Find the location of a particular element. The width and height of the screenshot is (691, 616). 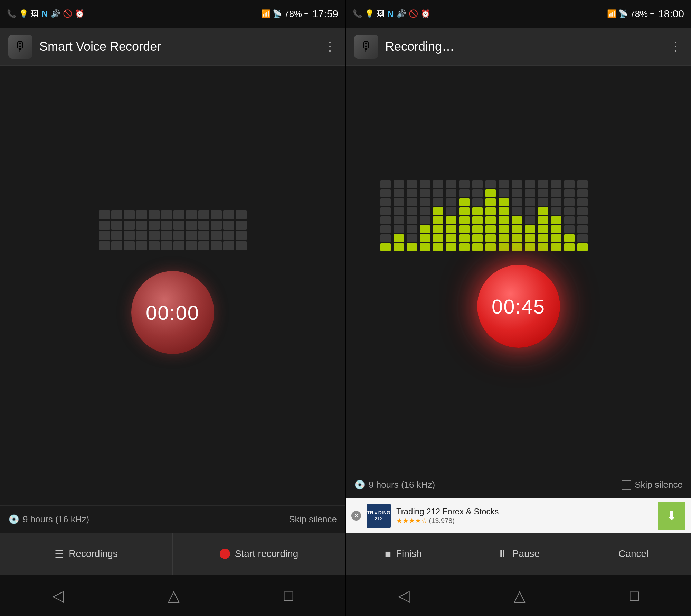

status-right-left: 📶 📡 78% + 17:59 is located at coordinates (300, 14).